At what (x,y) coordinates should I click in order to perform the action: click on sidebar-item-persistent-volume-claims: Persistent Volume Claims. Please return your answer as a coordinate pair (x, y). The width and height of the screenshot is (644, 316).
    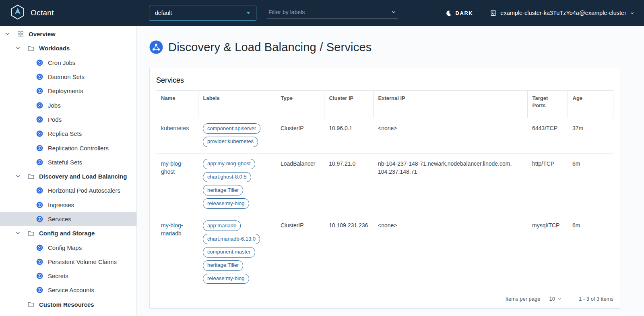
    Looking at the image, I should click on (68, 262).